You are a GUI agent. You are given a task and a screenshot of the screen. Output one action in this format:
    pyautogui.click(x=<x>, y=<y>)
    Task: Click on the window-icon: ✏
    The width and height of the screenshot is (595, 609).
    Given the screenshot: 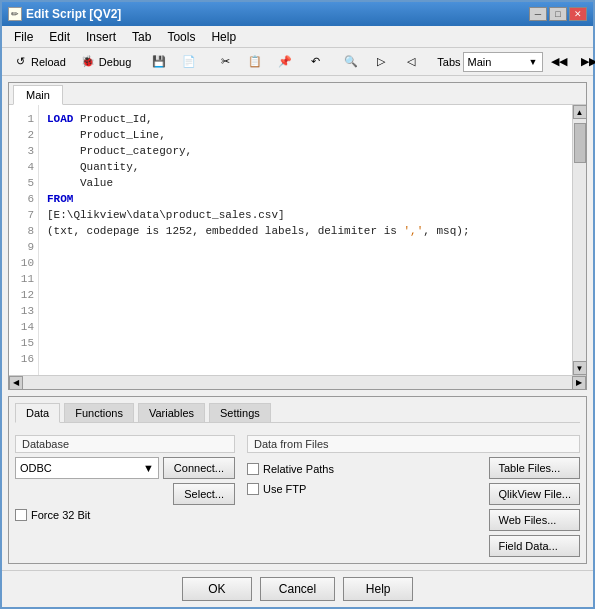 What is the action you would take?
    pyautogui.click(x=15, y=14)
    